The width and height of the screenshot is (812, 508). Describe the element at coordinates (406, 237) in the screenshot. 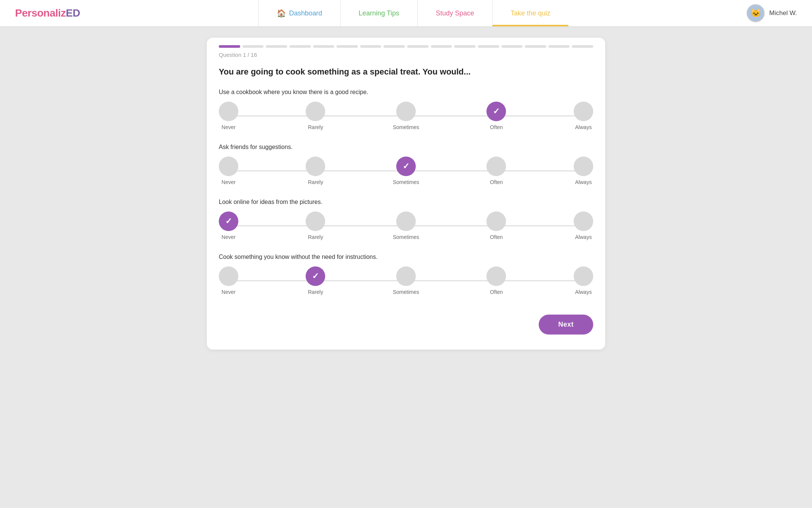

I see `scale-label-3-sometimes: Sometimes` at that location.